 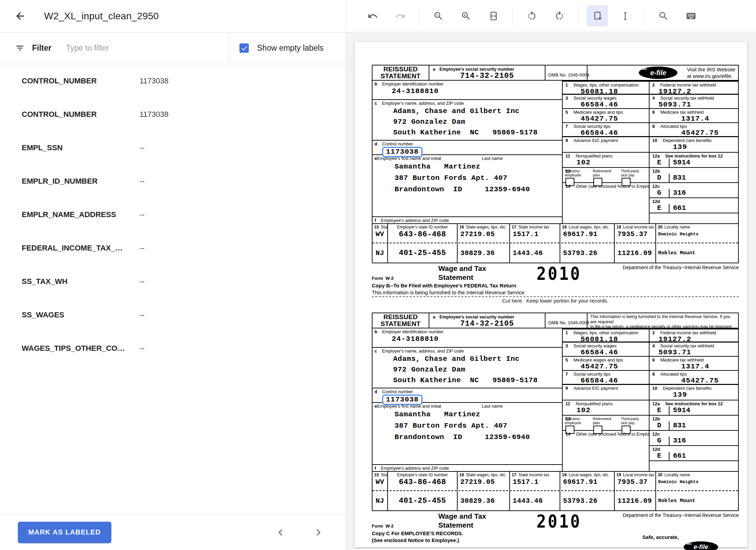 What do you see at coordinates (653, 333) in the screenshot?
I see `box-2-num: 2` at bounding box center [653, 333].